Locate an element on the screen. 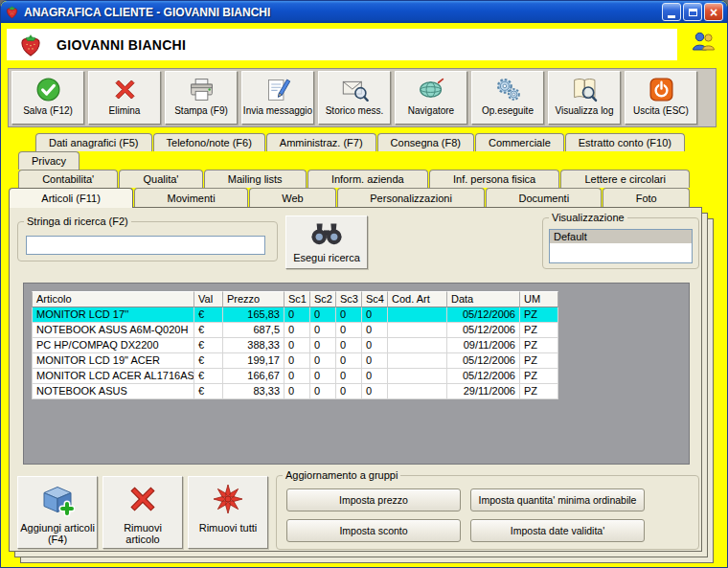 This screenshot has height=568, width=728. column-header-data: Data is located at coordinates (484, 299).